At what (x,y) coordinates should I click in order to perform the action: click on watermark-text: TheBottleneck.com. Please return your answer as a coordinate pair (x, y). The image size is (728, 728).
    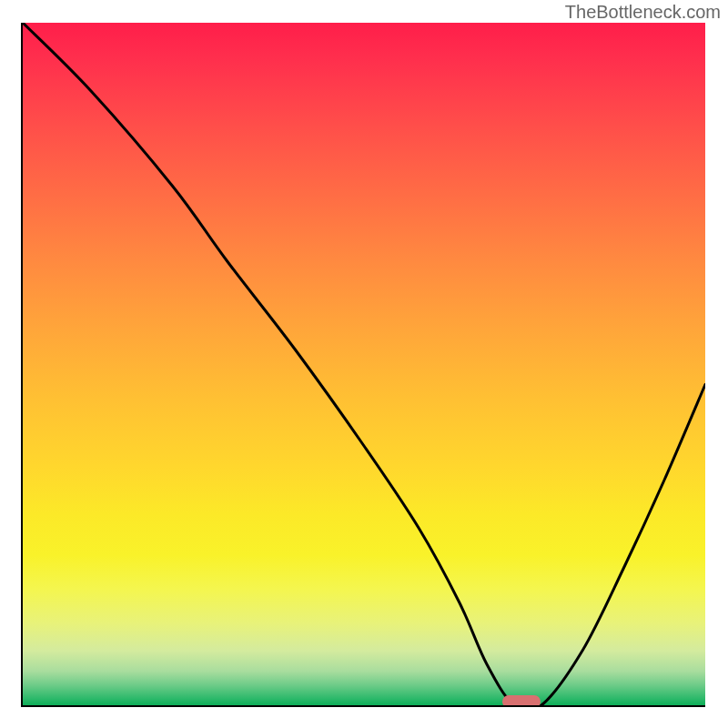
    Looking at the image, I should click on (642, 13).